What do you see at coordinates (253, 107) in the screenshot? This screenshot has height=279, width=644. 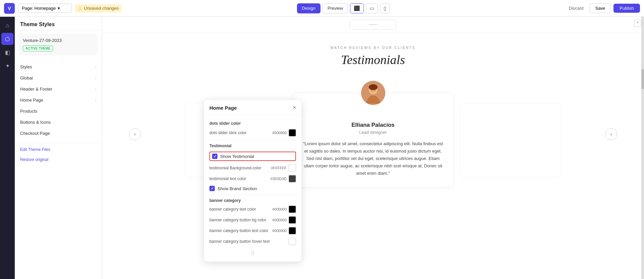 I see `panel-header: Home Page ×` at bounding box center [253, 107].